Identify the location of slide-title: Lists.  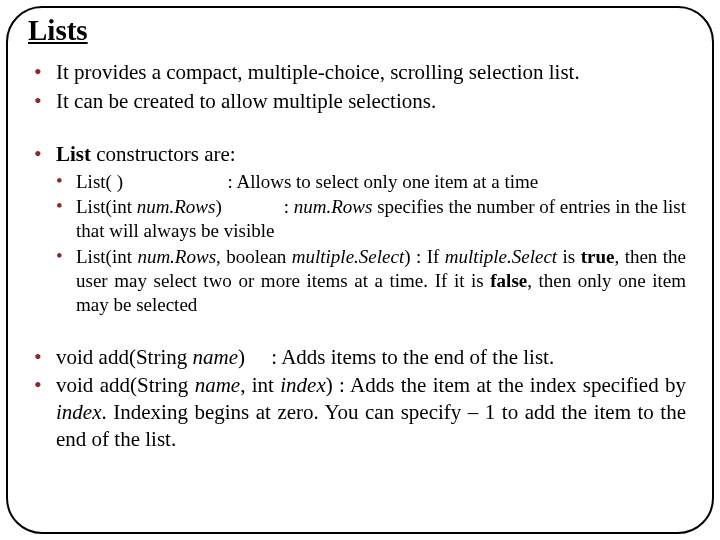
(357, 30).